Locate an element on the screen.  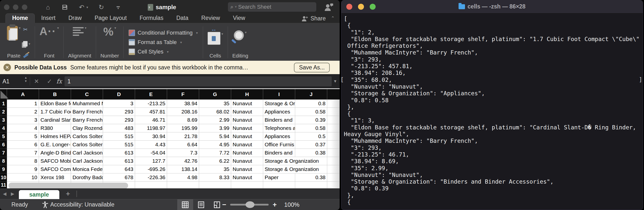
paste-icon is located at coordinates (12, 33).